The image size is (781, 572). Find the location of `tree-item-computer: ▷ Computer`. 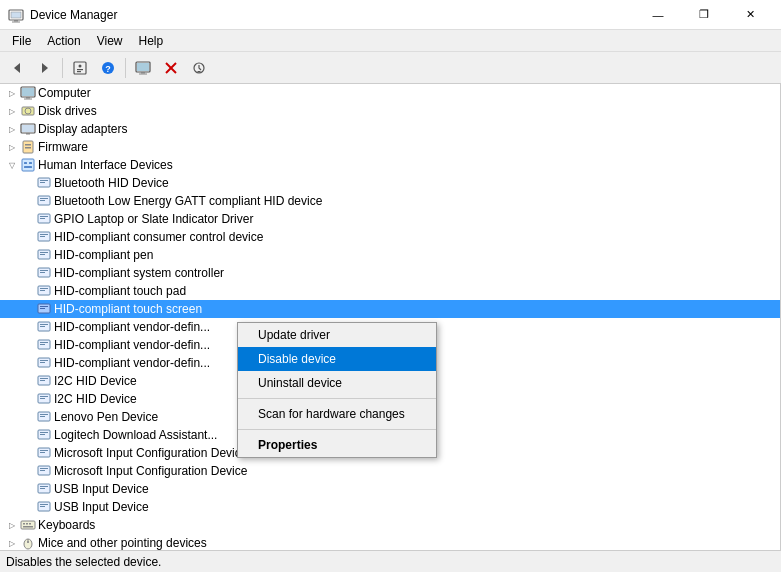

tree-item-computer: ▷ Computer is located at coordinates (390, 93).